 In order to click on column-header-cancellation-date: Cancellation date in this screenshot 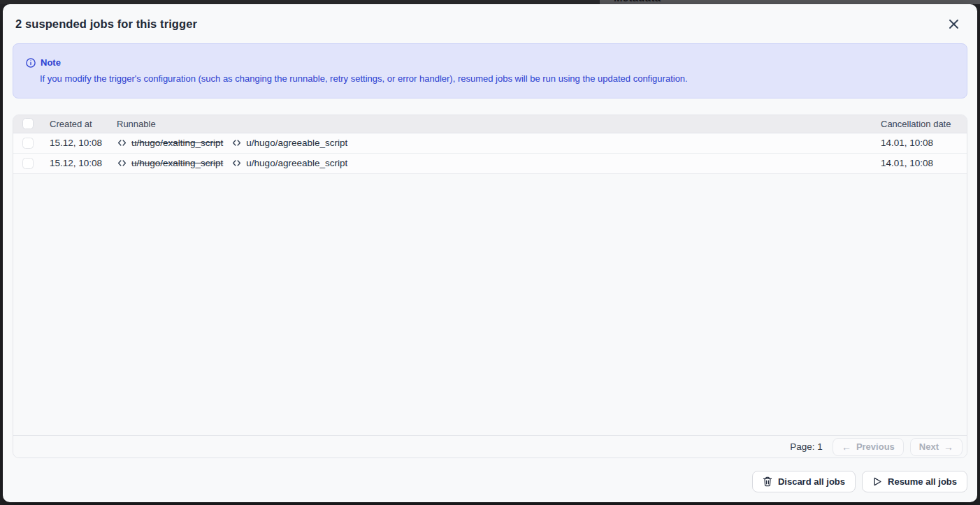, I will do `click(924, 124)`.